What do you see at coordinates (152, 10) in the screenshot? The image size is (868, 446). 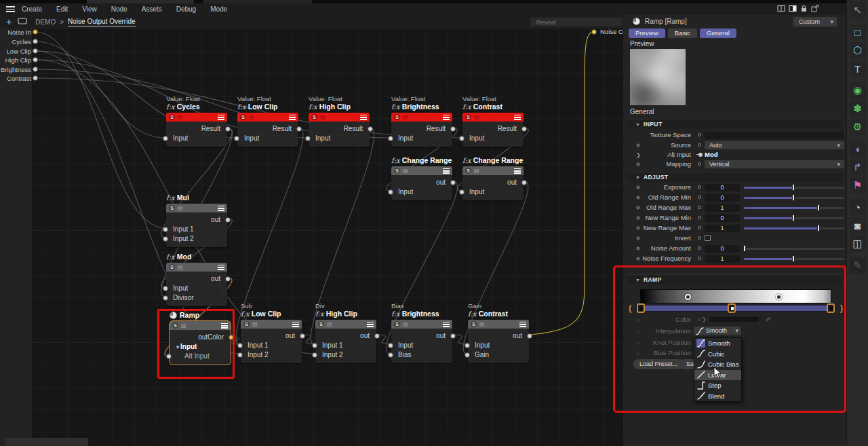 I see `menu-assets: Assets` at bounding box center [152, 10].